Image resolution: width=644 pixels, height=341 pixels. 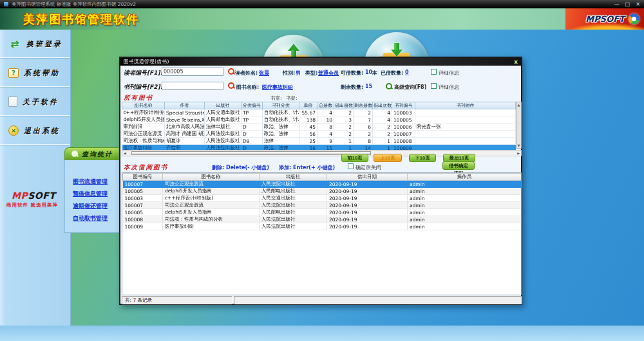 I want to click on type-link: 普通会员, so click(x=328, y=73).